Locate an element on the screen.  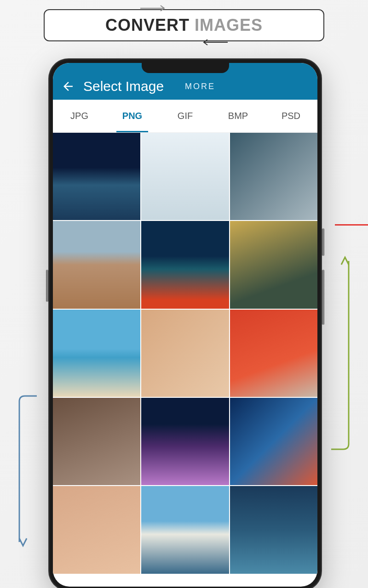
tab-jpg: JPG is located at coordinates (79, 116).